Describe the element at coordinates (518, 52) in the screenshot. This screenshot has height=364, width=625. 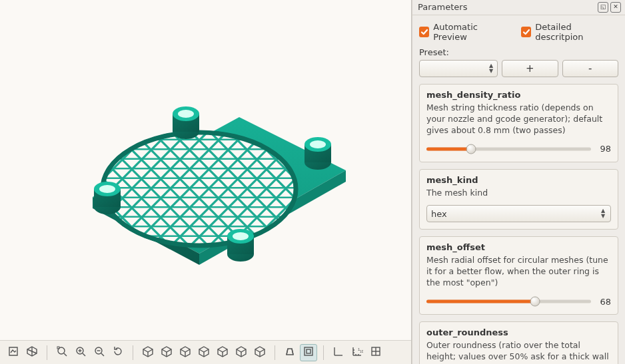
I see `preset-label: Preset:` at that location.